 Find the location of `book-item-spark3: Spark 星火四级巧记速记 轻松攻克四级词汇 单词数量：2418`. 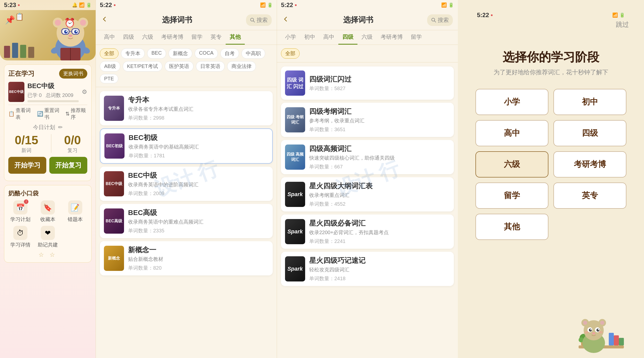

book-item-spark3: Spark 星火四级巧记速记 轻松攻克四级词汇 单词数量：2418 is located at coordinates (367, 269).